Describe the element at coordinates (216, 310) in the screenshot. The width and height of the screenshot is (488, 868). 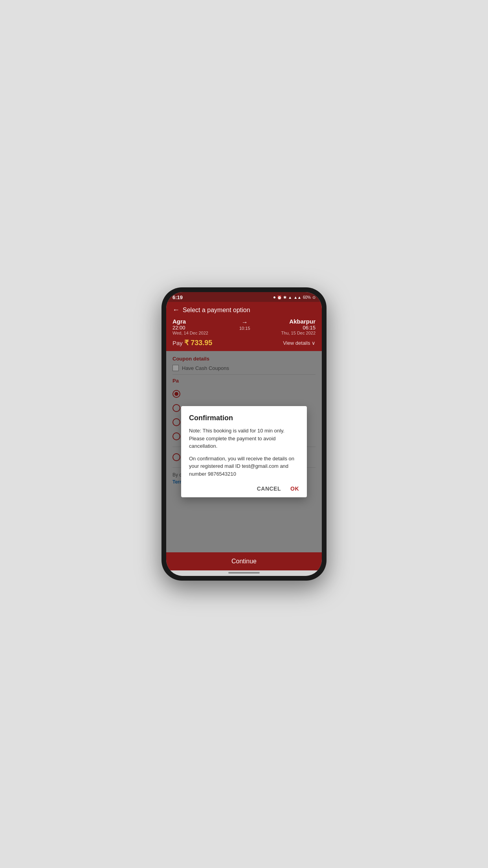
I see `page-title: Select a payment option` at that location.